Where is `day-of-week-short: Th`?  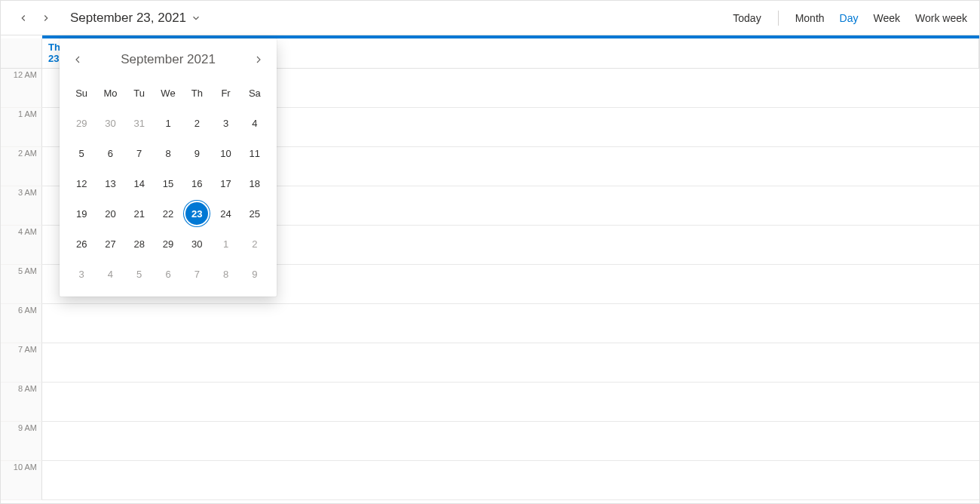
day-of-week-short: Th is located at coordinates (54, 47).